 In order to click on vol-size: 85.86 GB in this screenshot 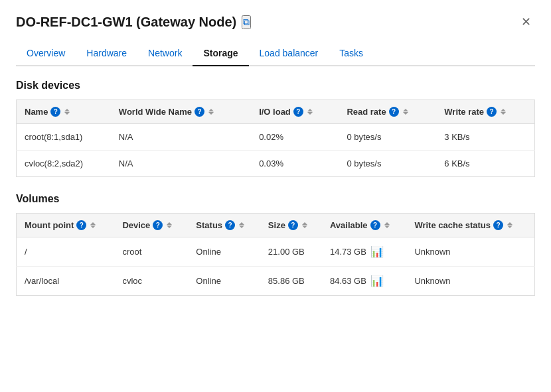, I will do `click(291, 281)`.